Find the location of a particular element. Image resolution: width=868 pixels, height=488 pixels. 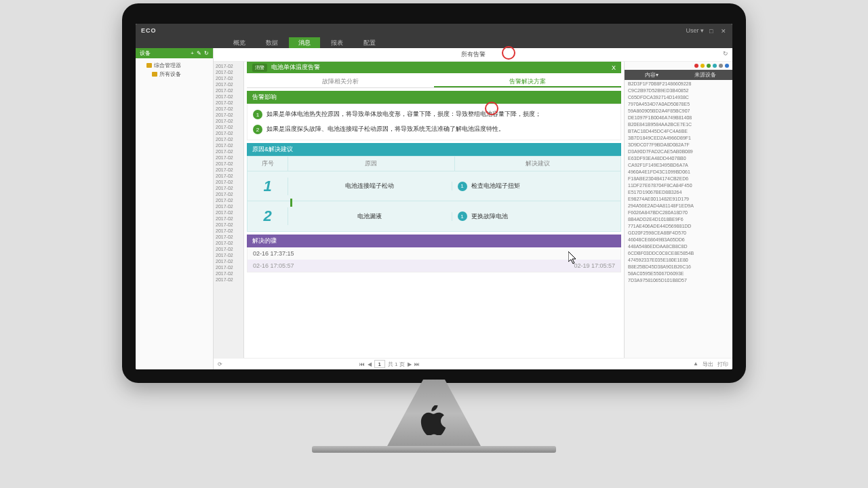

nav-tab-messages: 消息 is located at coordinates (304, 43).